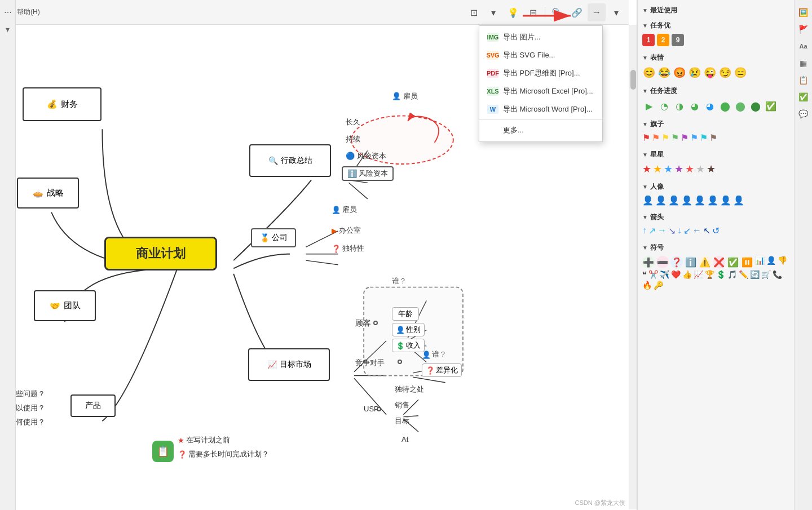 This screenshot has width=812, height=510. Describe the element at coordinates (804, 12) in the screenshot. I see `panel-icon-image: 🖼️` at that location.